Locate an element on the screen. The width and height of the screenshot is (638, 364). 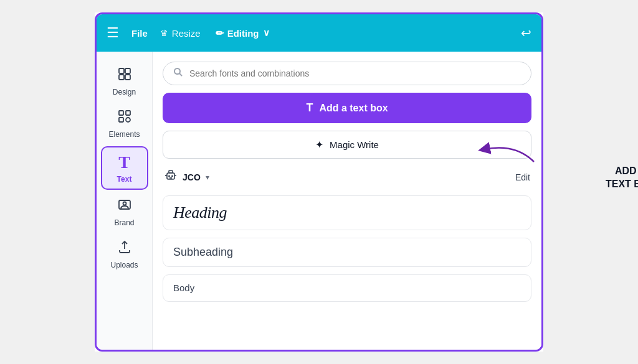
menu-icon: ☰ is located at coordinates (113, 33).